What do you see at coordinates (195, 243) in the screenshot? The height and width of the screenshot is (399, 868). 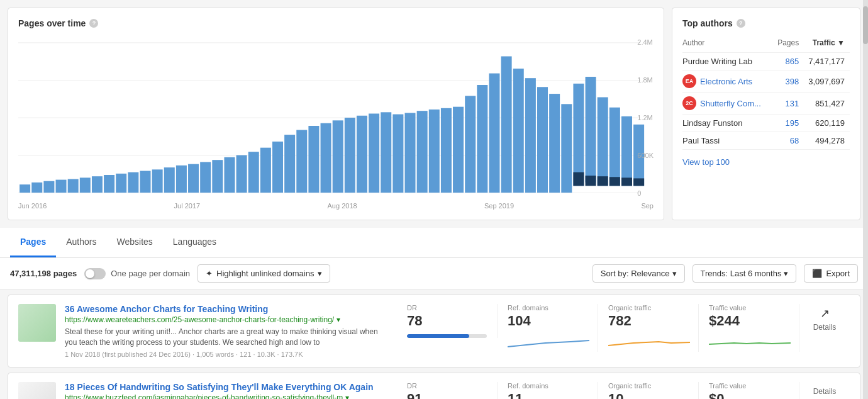 I see `tab-languages: Languages` at bounding box center [195, 243].